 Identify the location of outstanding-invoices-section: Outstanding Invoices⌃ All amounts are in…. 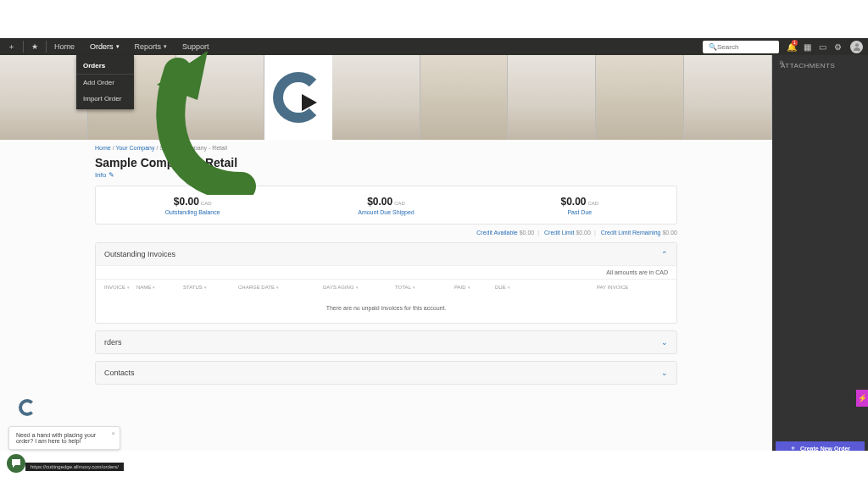
(387, 283).